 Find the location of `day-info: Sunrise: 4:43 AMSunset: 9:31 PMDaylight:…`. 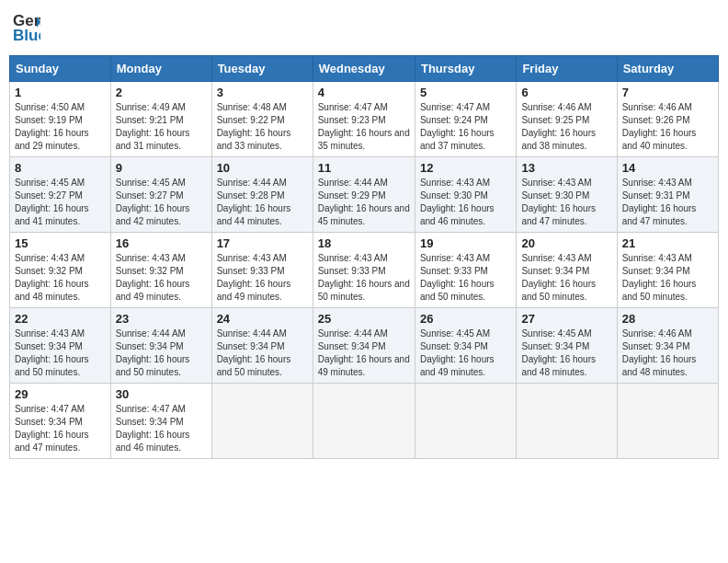

day-info: Sunrise: 4:43 AMSunset: 9:31 PMDaylight:… is located at coordinates (667, 202).